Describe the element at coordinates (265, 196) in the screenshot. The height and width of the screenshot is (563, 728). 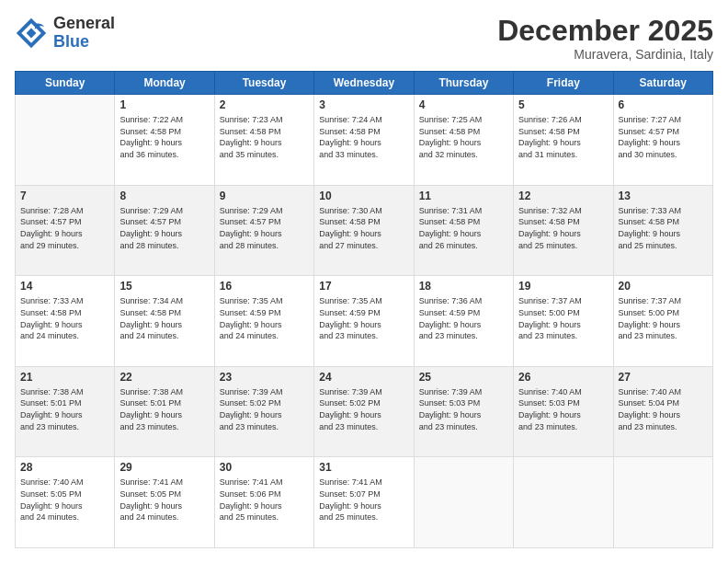
I see `day-number: 9` at that location.